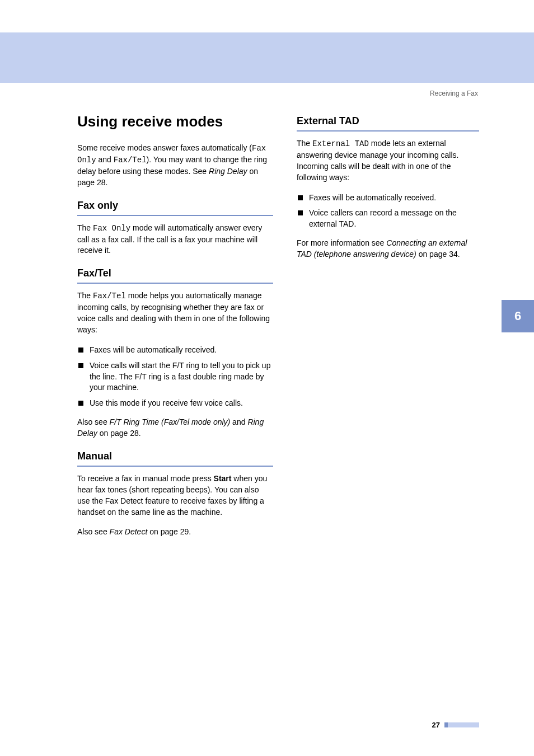 This screenshot has width=534, height=756. I want to click on fax-only-rule, so click(175, 215).